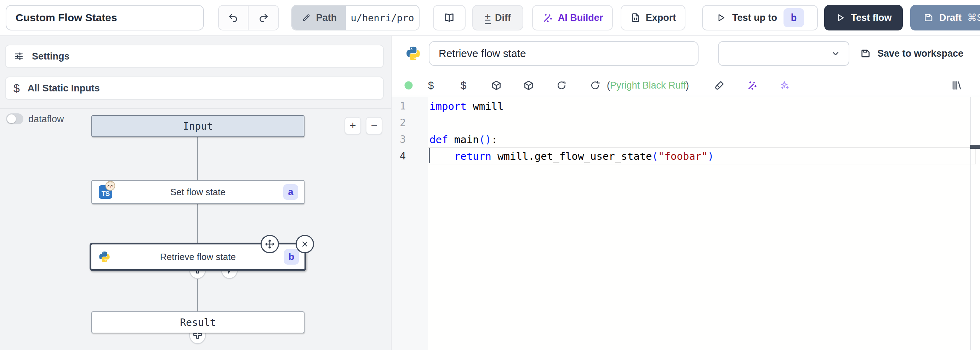  I want to click on file-code-icon, so click(635, 18).